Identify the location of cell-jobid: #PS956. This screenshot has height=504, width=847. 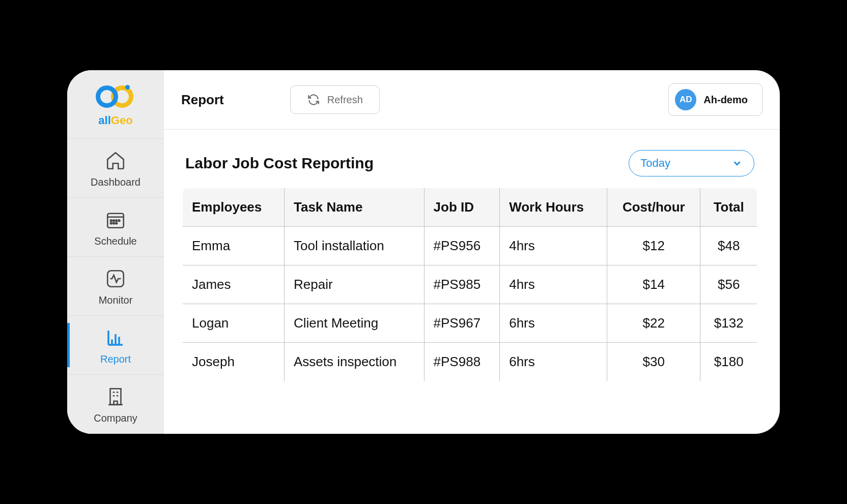
(462, 246).